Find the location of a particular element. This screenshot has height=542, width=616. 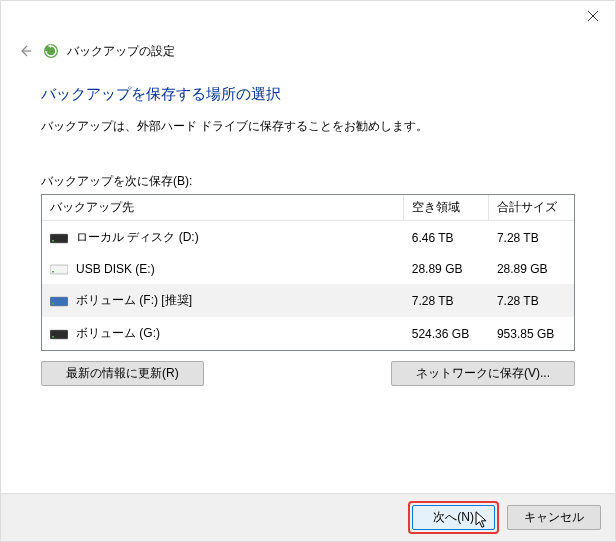

col-destination: バックアップ先 is located at coordinates (223, 208).